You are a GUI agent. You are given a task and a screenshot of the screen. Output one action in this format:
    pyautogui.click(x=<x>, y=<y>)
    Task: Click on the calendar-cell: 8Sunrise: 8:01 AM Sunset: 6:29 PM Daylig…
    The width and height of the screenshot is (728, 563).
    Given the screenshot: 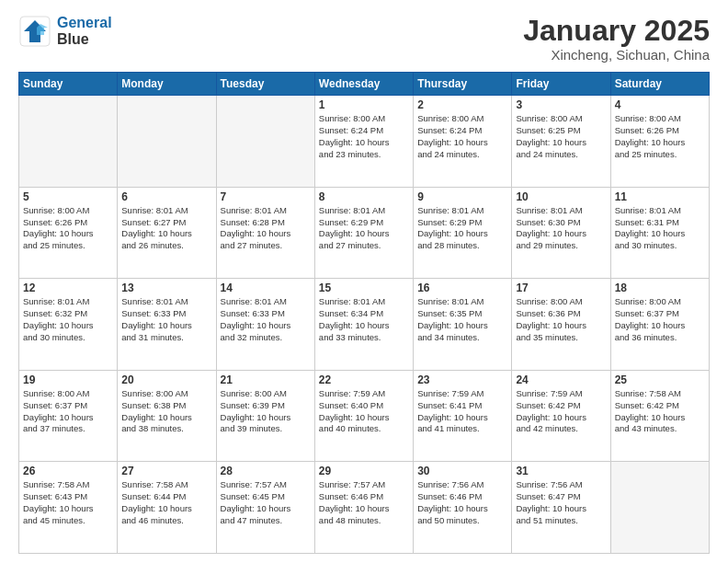 What is the action you would take?
    pyautogui.click(x=364, y=233)
    